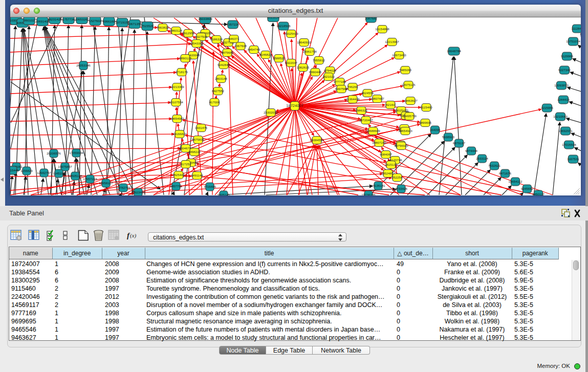 The height and width of the screenshot is (372, 588). What do you see at coordinates (179, 175) in the screenshot?
I see `svg-text: 7625402` at bounding box center [179, 175].